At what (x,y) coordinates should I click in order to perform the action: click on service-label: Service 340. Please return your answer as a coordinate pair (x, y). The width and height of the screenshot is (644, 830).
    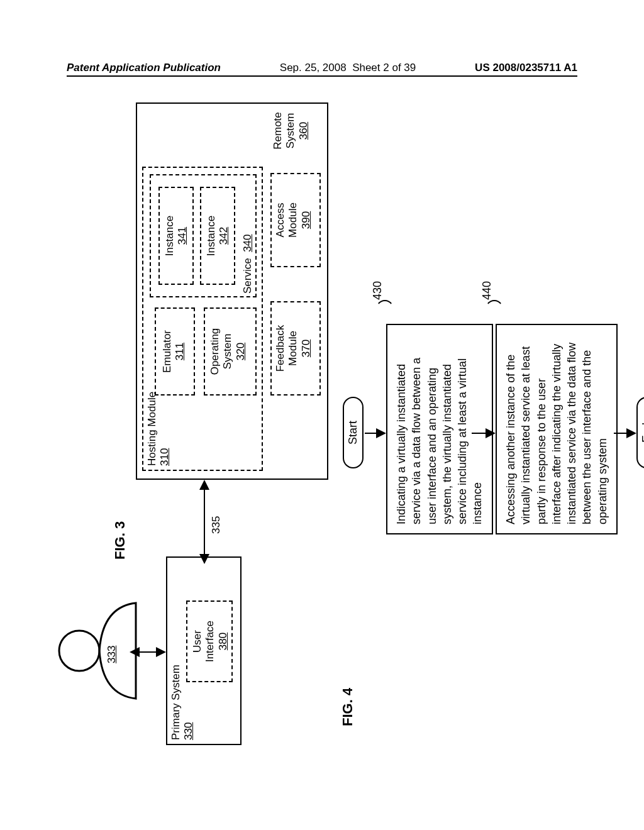
    Looking at the image, I should click on (248, 264).